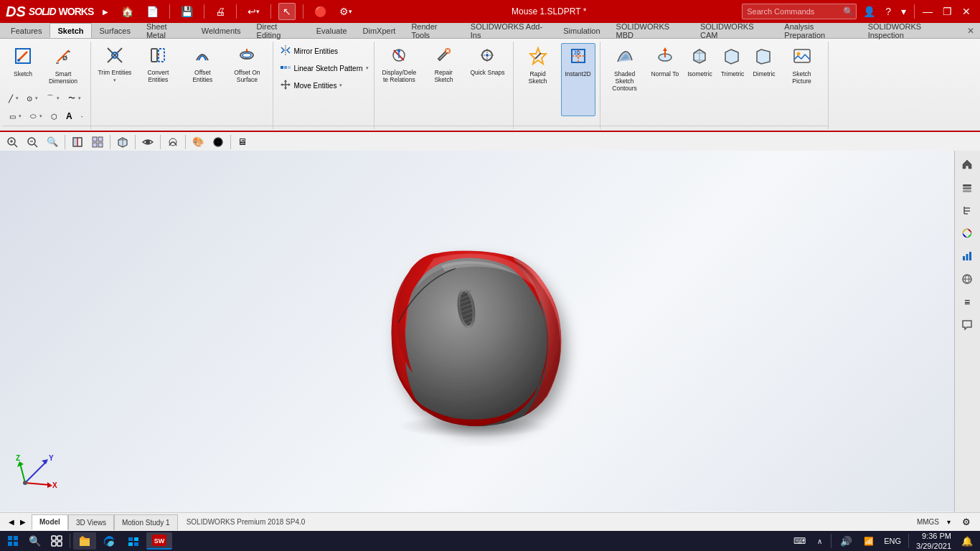 The width and height of the screenshot is (980, 551). I want to click on 3d-views-tab: 3D Views, so click(91, 522).